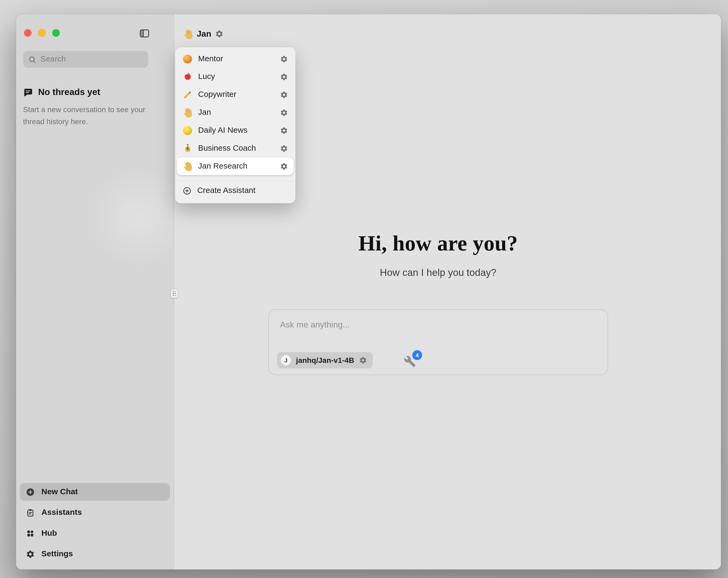 The width and height of the screenshot is (728, 578). Describe the element at coordinates (235, 113) in the screenshot. I see `assistant-menu-item-jan: Jan` at that location.